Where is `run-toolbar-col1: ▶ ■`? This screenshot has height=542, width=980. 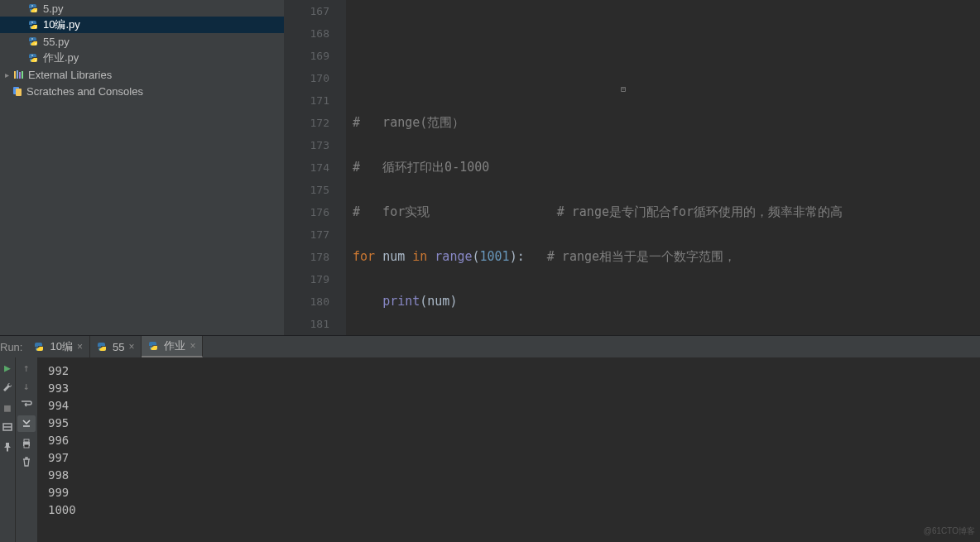 run-toolbar-col1: ▶ ■ is located at coordinates (8, 450).